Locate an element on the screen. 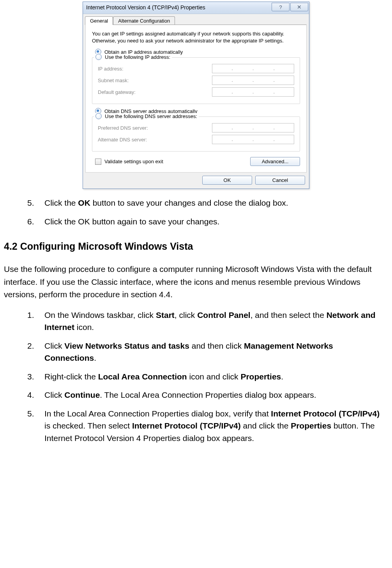 The width and height of the screenshot is (392, 568). instruction-list-continued: 5.Click the OK button to save your chang… is located at coordinates (196, 212).